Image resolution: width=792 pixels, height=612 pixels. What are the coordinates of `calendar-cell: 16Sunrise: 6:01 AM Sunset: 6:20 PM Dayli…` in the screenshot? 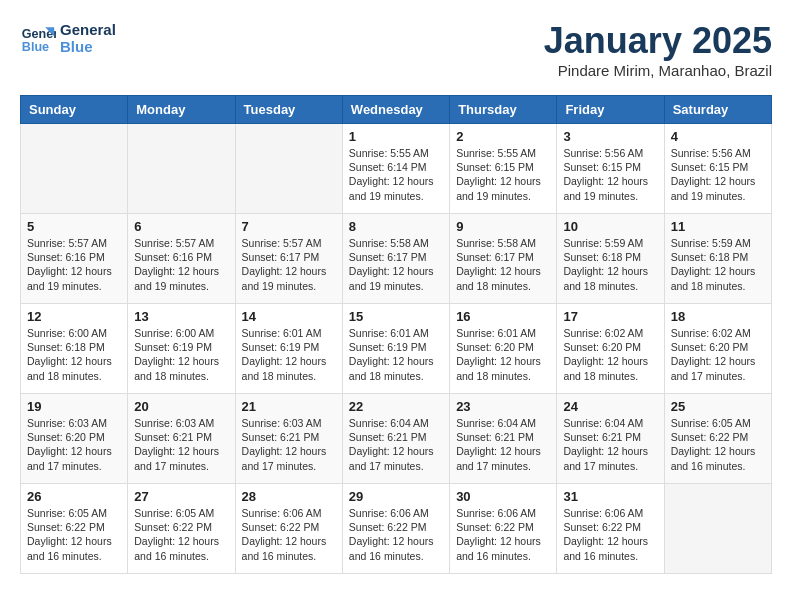 It's located at (504, 349).